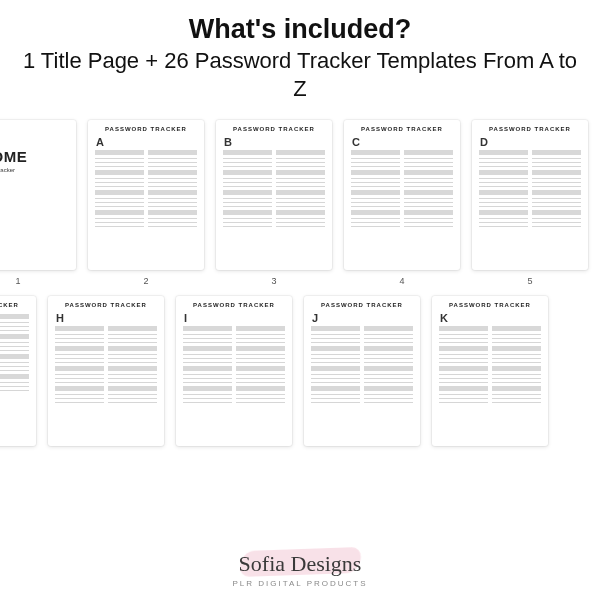 The width and height of the screenshot is (600, 600). I want to click on tracker-thumb: PASSWORD TRACKER, so click(18, 371).